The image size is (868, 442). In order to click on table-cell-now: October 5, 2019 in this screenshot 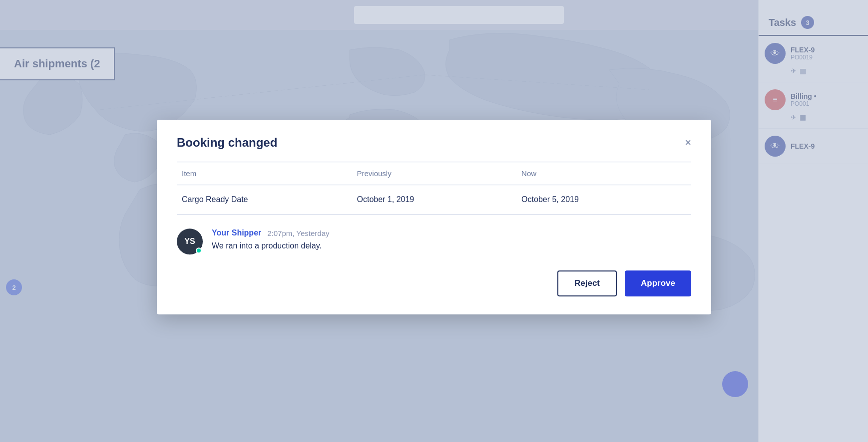, I will do `click(606, 200)`.